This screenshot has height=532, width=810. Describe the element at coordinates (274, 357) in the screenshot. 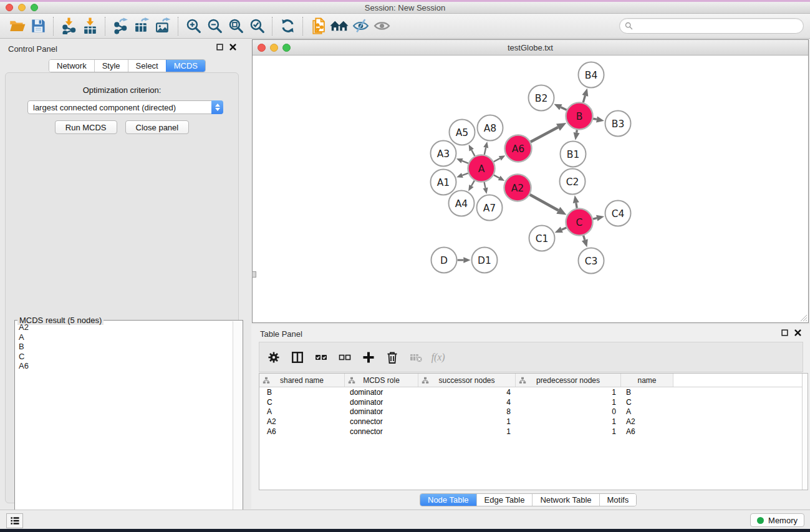

I see `gear-icon` at that location.